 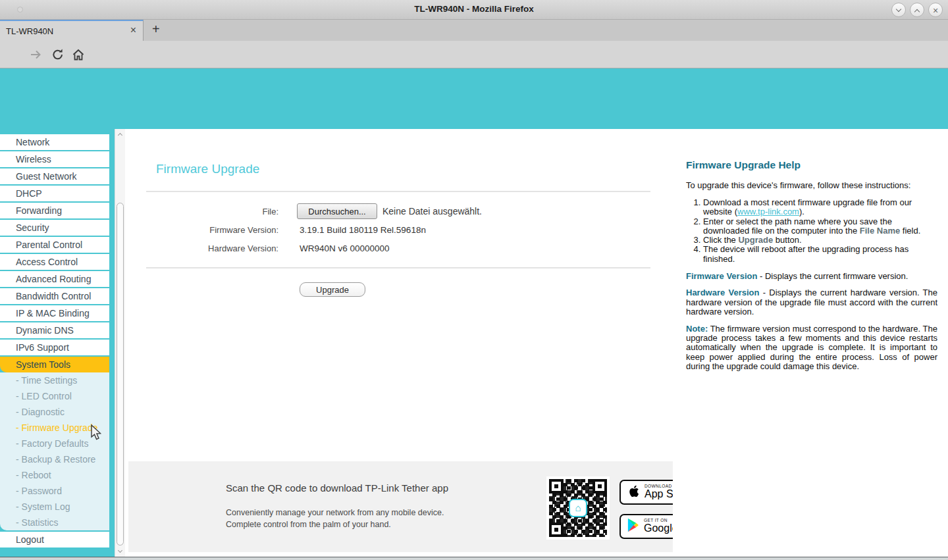 What do you see at coordinates (120, 374) in the screenshot?
I see `scrollbar-thumb` at bounding box center [120, 374].